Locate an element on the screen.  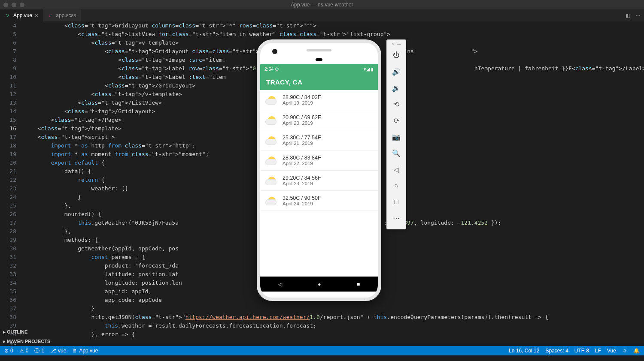
forecast-date: April 21, 2019 is located at coordinates (302, 143).